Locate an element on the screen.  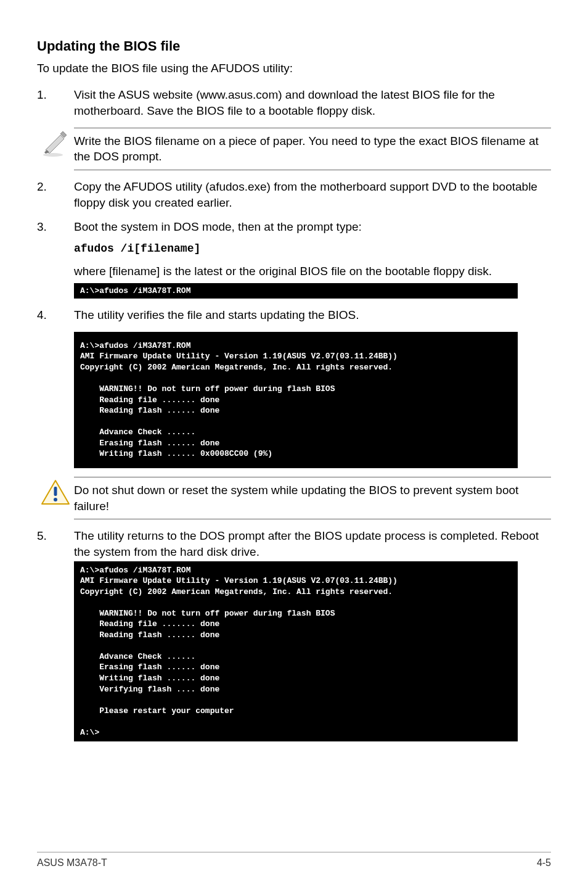
warning-icon is located at coordinates (55, 492).